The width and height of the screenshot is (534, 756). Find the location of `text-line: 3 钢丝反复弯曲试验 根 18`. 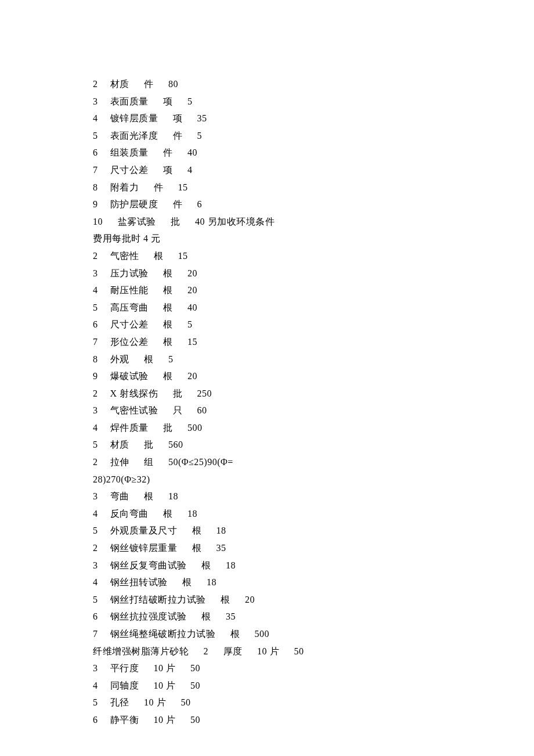

text-line: 3 钢丝反复弯曲试验 根 18 is located at coordinates (313, 566).